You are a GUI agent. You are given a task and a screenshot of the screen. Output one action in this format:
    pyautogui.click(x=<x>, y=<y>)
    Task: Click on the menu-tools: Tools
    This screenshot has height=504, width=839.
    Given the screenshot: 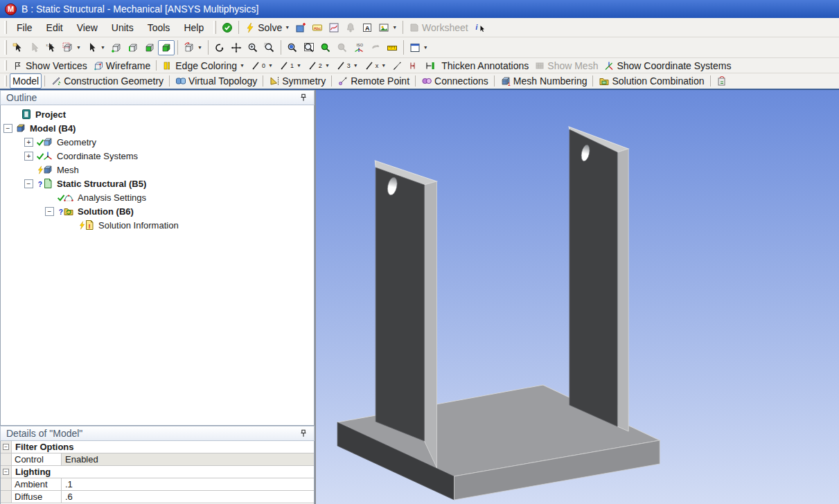 What is the action you would take?
    pyautogui.click(x=159, y=28)
    